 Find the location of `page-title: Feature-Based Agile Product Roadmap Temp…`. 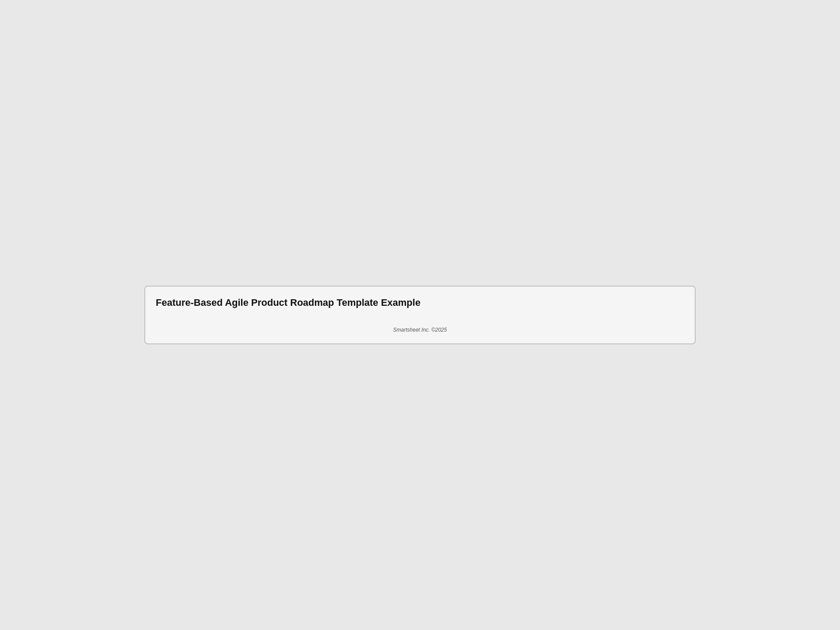

page-title: Feature-Based Agile Product Roadmap Temp… is located at coordinates (420, 303).